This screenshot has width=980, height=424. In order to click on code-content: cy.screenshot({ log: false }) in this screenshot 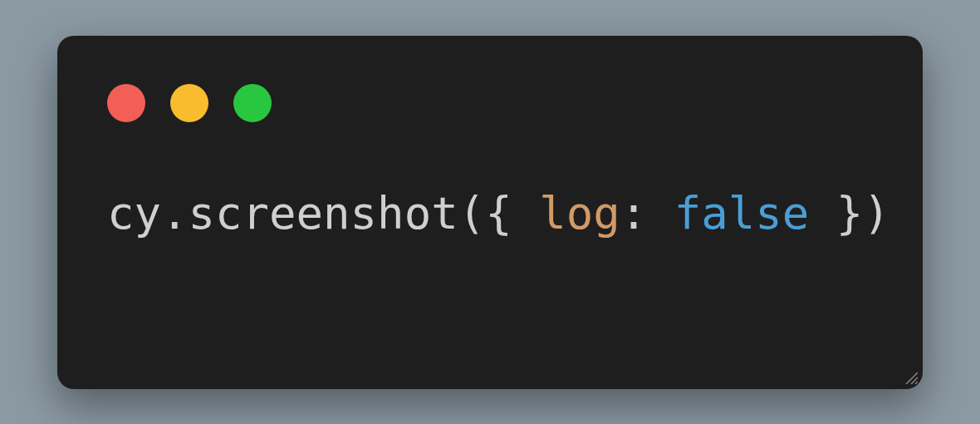, I will do `click(490, 214)`.